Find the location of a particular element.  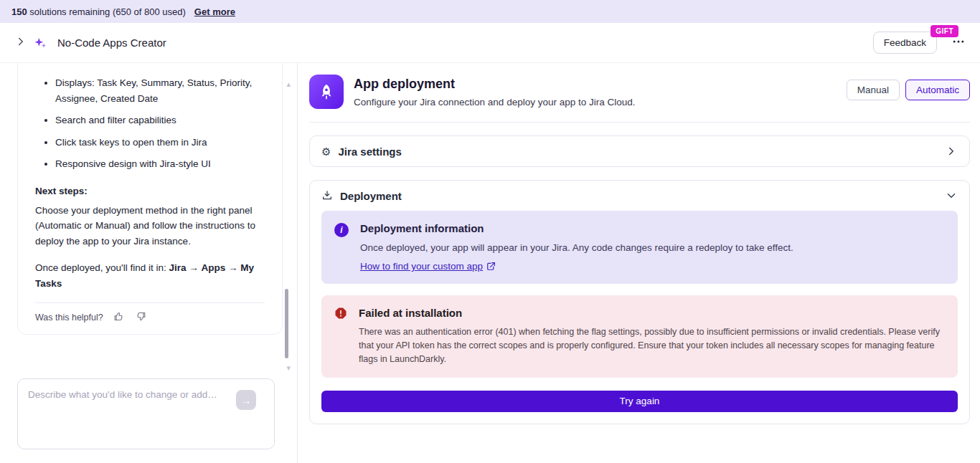

helpful-row: Was this helpful? is located at coordinates (150, 318).